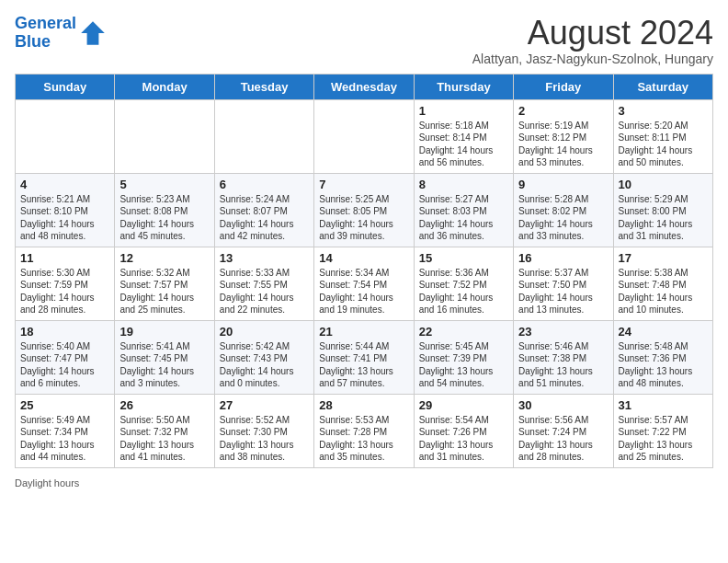 The image size is (728, 563). Describe the element at coordinates (463, 283) in the screenshot. I see `calendar-cell: 15Sunrise: 5:36 AM Sunset: 7:52 PM Dayli…` at that location.